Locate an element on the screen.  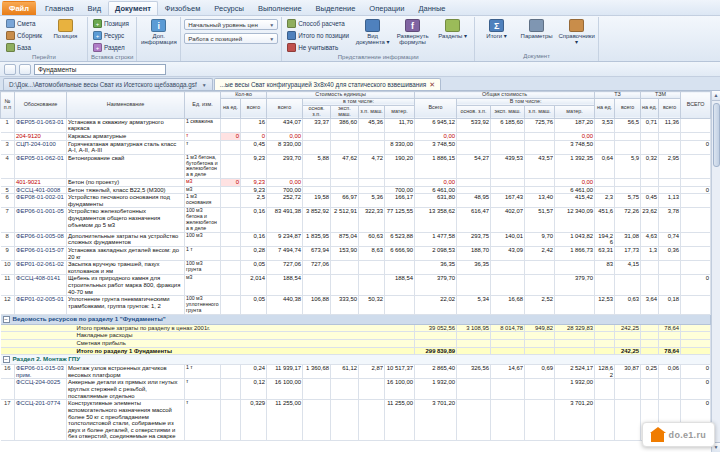
cell-ozp: 293,75 is located at coordinates (474, 239).